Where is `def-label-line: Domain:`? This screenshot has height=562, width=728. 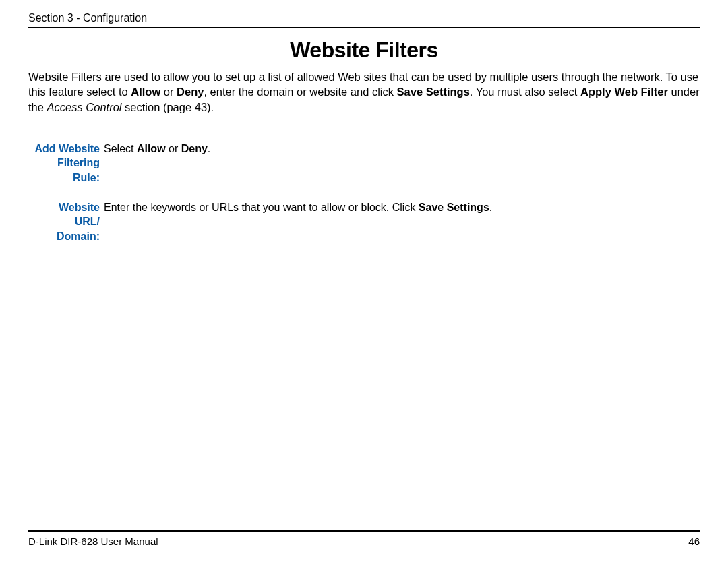 def-label-line: Domain: is located at coordinates (78, 236).